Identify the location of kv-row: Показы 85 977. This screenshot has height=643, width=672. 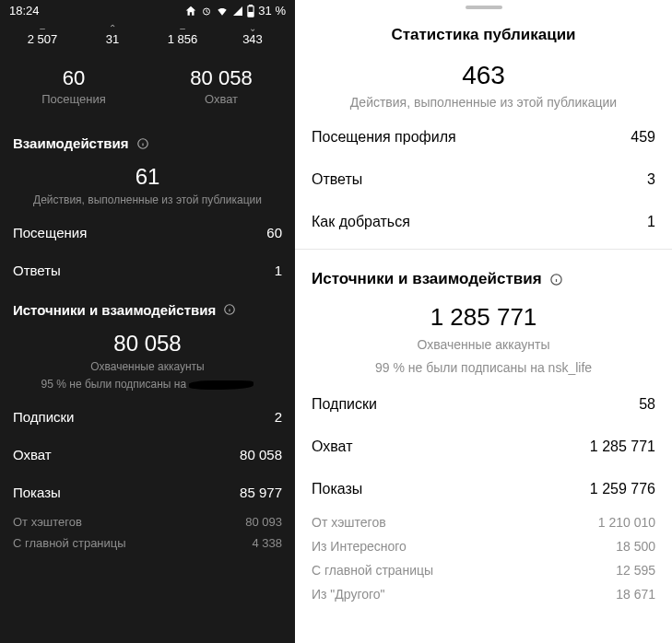
(147, 492).